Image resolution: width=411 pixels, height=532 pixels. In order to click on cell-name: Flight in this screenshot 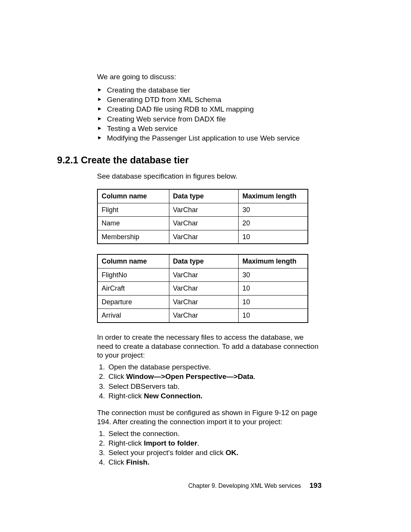, I will do `click(133, 210)`.